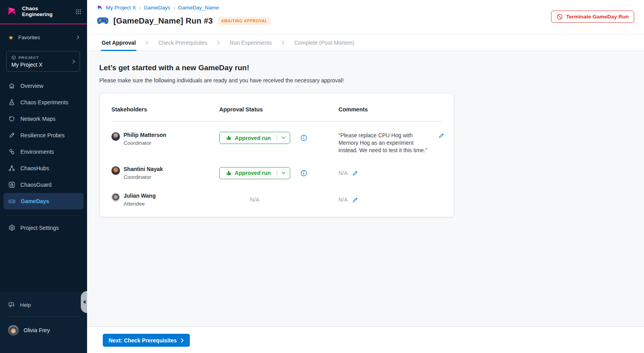  What do you see at coordinates (343, 173) in the screenshot?
I see `comment-text: N/A` at bounding box center [343, 173].